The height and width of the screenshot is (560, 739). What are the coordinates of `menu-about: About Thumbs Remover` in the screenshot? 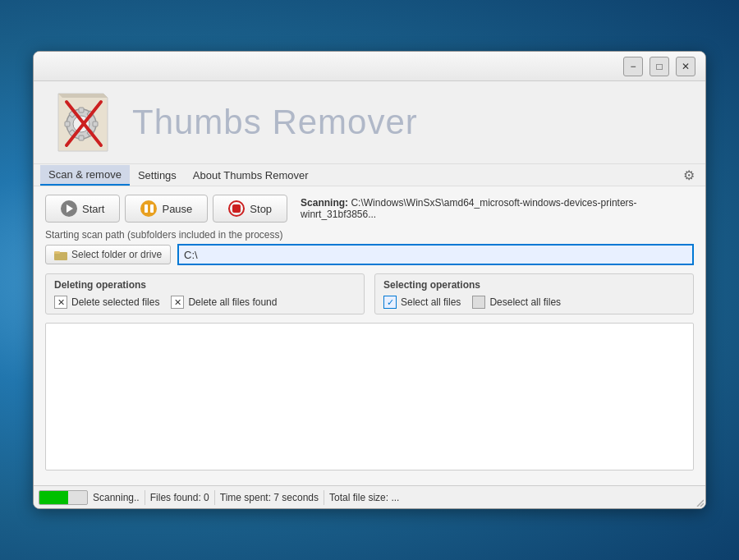 It's located at (251, 176).